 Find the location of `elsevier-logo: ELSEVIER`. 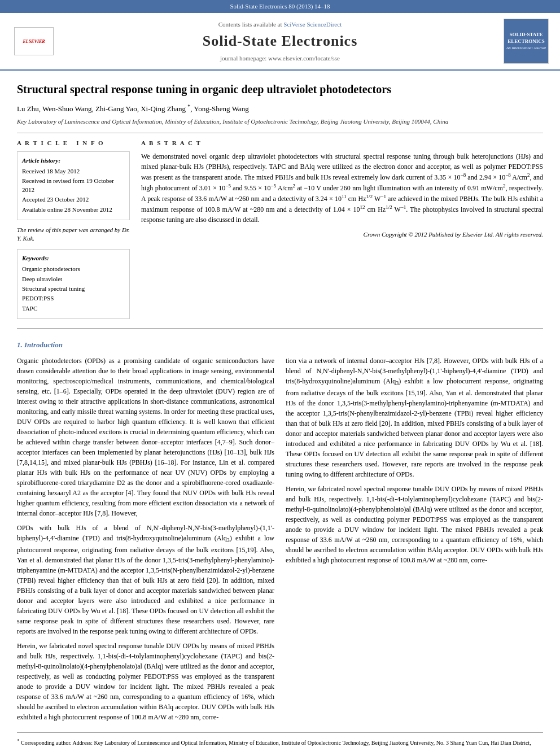

elsevier-logo: ELSEVIER is located at coordinates (34, 41).